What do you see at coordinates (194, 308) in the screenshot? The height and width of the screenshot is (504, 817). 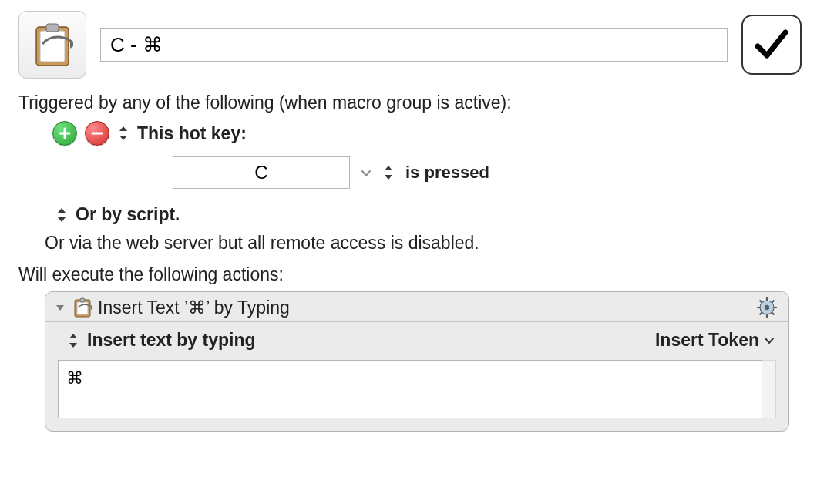 I see `action-title: Insert Text ’⌘’ by Typing` at bounding box center [194, 308].